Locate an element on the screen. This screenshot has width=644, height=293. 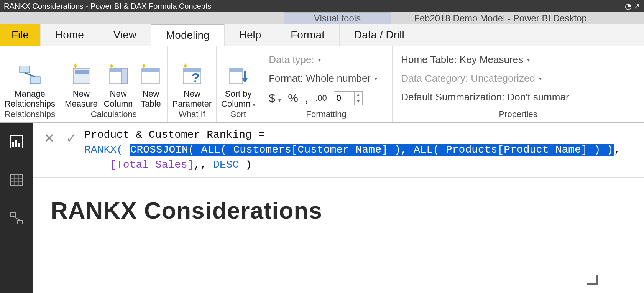
column-icon: ✦ is located at coordinates (118, 75).